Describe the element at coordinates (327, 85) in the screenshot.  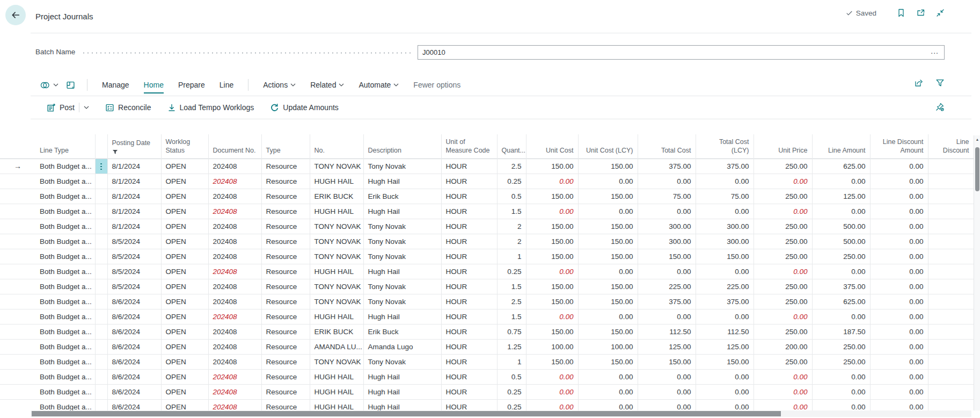
I see `menu-related: Related` at that location.